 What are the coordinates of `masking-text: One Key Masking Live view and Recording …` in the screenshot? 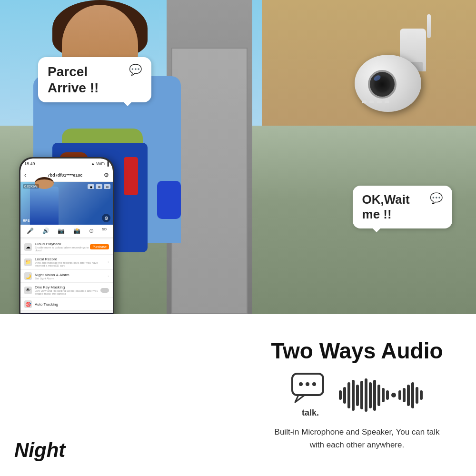 It's located at (68, 290).